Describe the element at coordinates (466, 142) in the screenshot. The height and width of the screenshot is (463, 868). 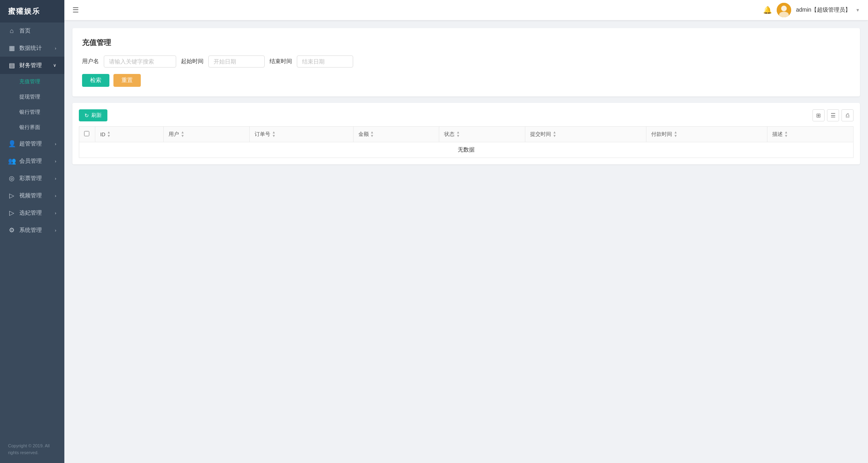
I see `data-table: ID ▲▼ 用户 ▲▼ 订单号` at that location.